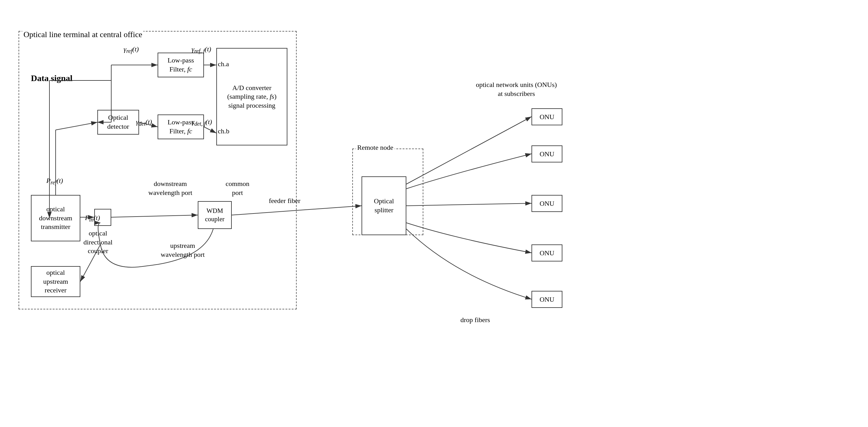 Image resolution: width=868 pixels, height=427 pixels. Describe the element at coordinates (547, 253) in the screenshot. I see `onu-4-box: ONU` at that location.